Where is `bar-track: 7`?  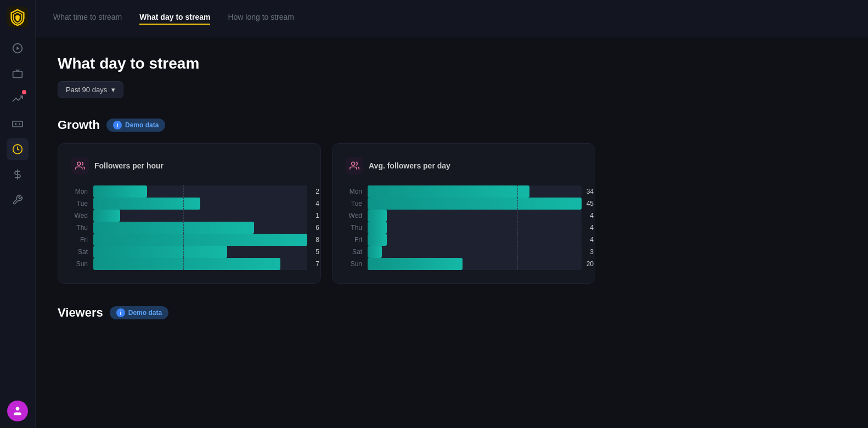 bar-track: 7 is located at coordinates (200, 264).